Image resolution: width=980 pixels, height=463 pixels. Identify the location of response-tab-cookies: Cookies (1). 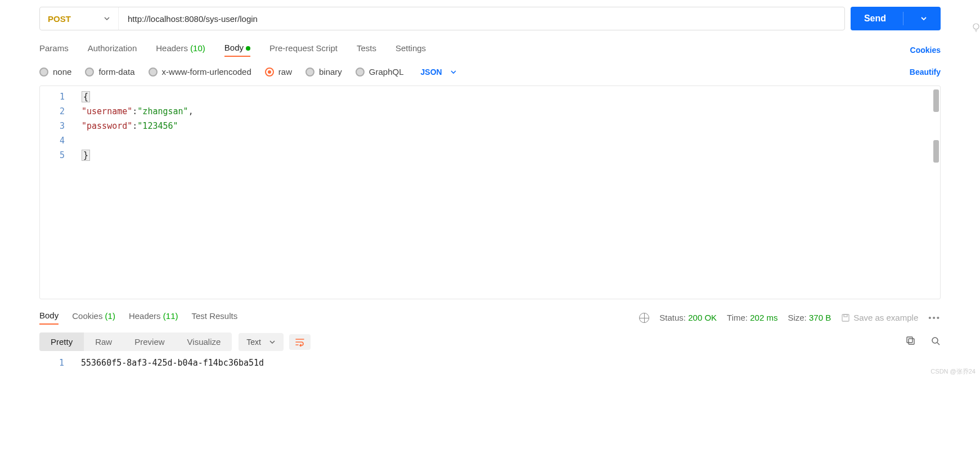
(93, 317).